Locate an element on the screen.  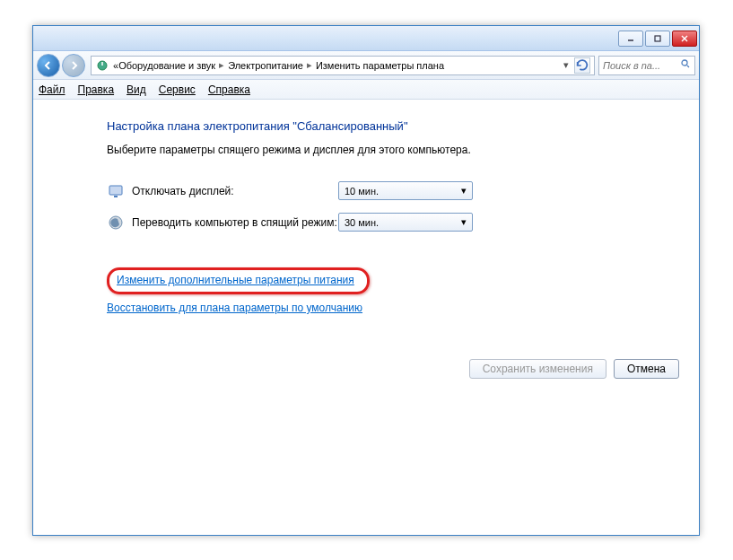
links-block: Изменить дополнительные параметры питани… is located at coordinates (366, 291).